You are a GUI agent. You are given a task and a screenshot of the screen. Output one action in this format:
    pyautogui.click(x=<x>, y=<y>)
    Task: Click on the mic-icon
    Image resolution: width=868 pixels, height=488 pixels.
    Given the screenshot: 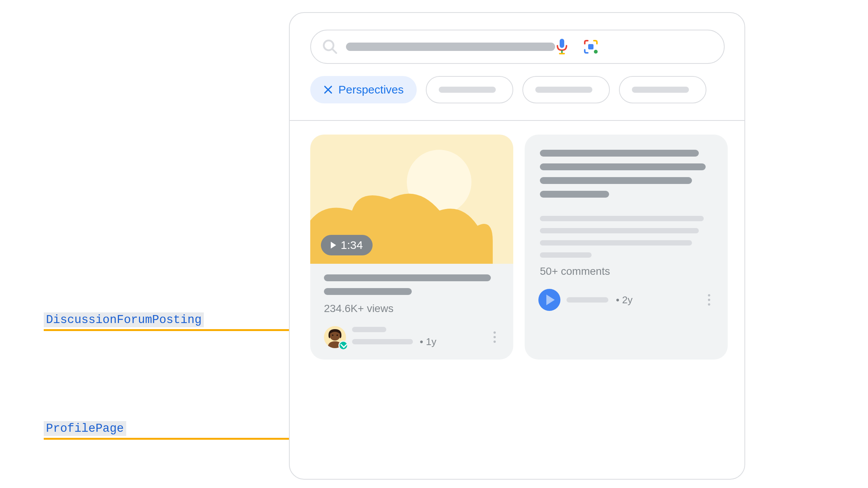 What is the action you would take?
    pyautogui.click(x=562, y=47)
    